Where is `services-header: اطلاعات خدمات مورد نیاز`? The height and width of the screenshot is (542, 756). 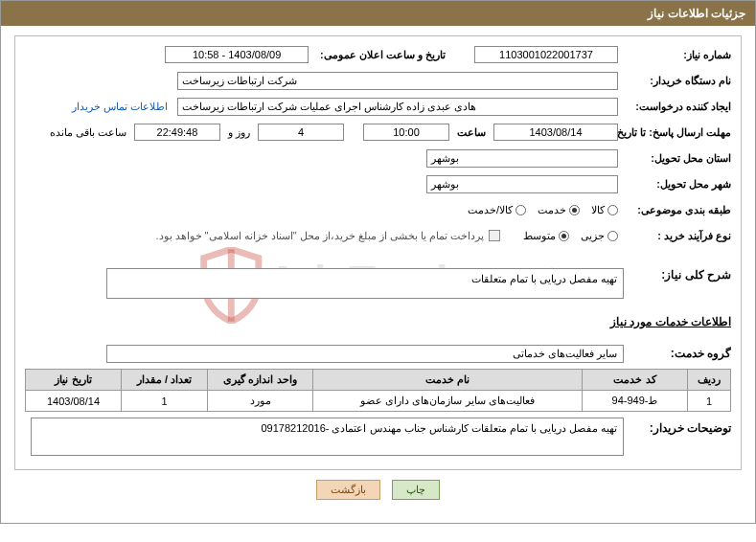
services-header: اطلاعات خدمات مورد نیاز is located at coordinates (671, 322).